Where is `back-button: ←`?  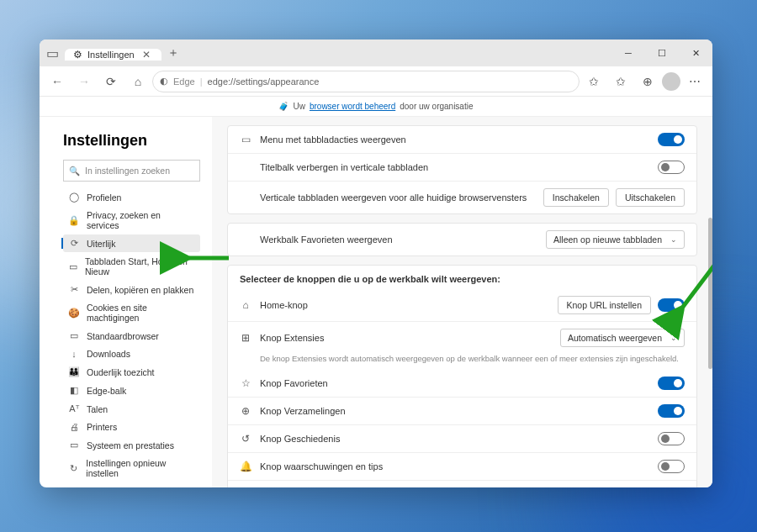
back-button: ← is located at coordinates (57, 82).